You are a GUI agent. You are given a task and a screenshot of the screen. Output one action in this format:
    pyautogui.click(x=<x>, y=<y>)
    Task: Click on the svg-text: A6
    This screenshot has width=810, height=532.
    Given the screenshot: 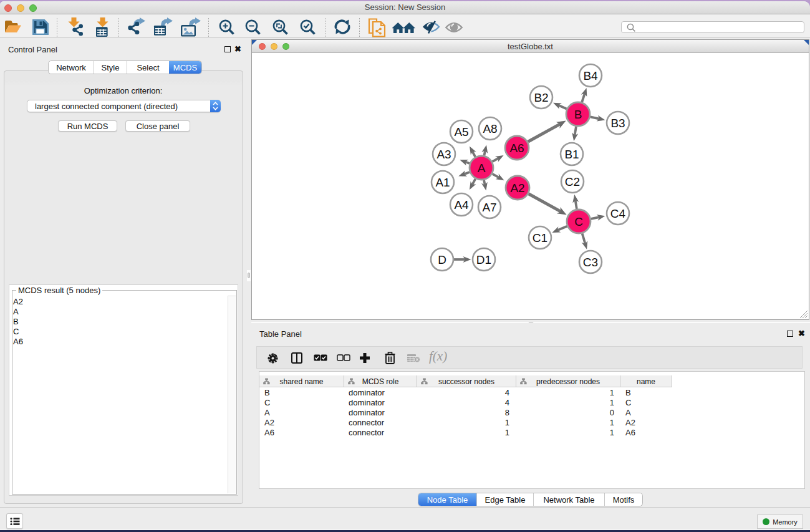 What is the action you would take?
    pyautogui.click(x=516, y=148)
    